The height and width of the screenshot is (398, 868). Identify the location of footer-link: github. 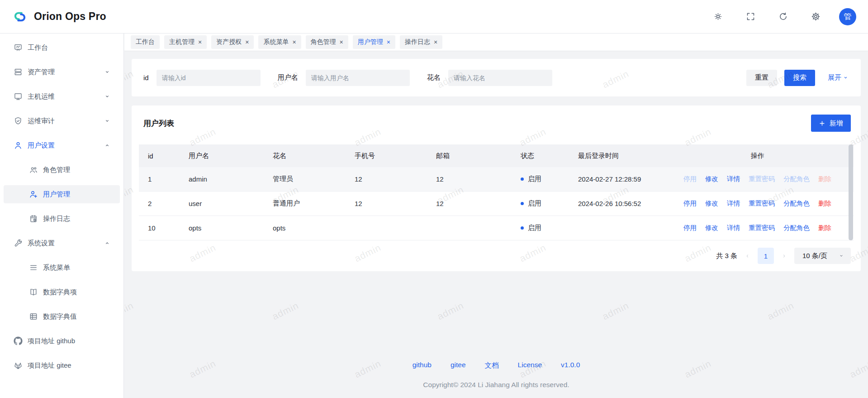
(422, 366).